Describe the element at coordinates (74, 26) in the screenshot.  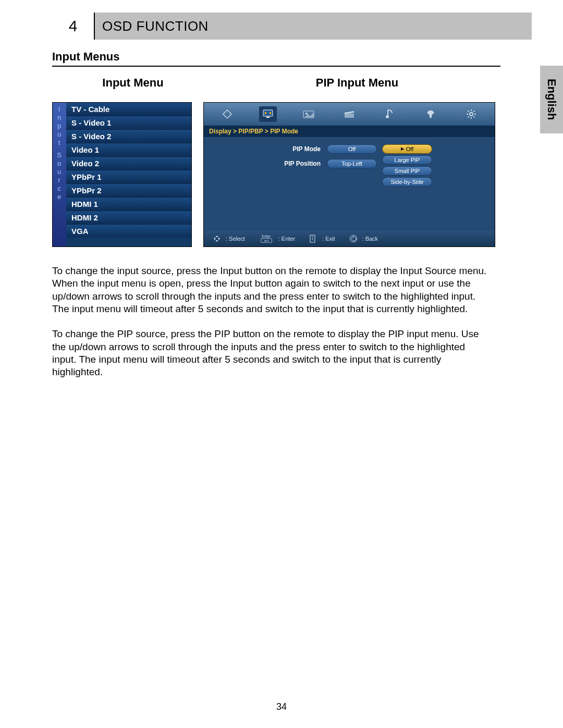
I see `chapter-number: 4` at that location.